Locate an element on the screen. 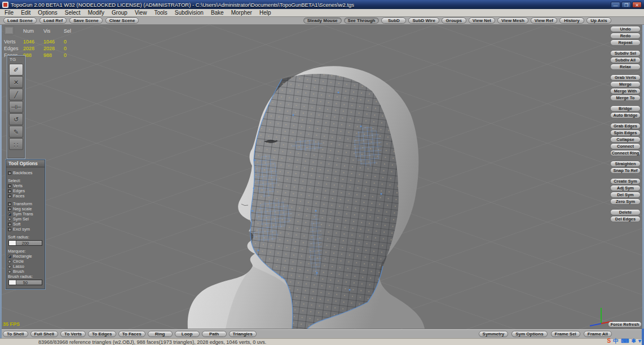 This screenshot has width=644, height=345. history-button: History is located at coordinates (572, 20).